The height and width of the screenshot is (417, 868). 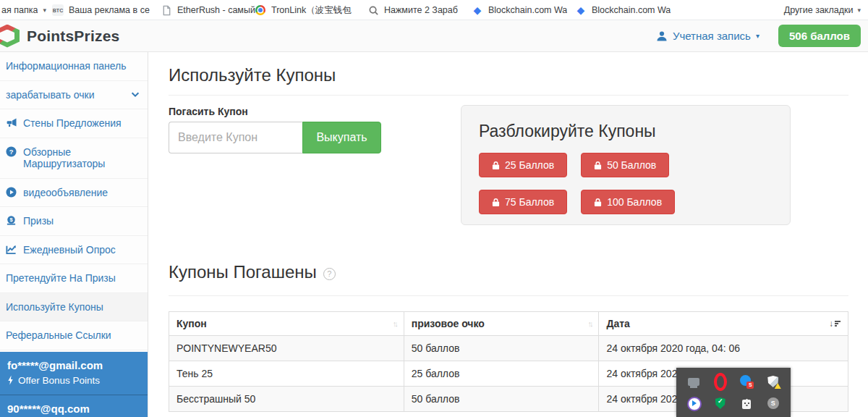 I want to click on sidebar-item-label: Стены Предложения, so click(x=72, y=123).